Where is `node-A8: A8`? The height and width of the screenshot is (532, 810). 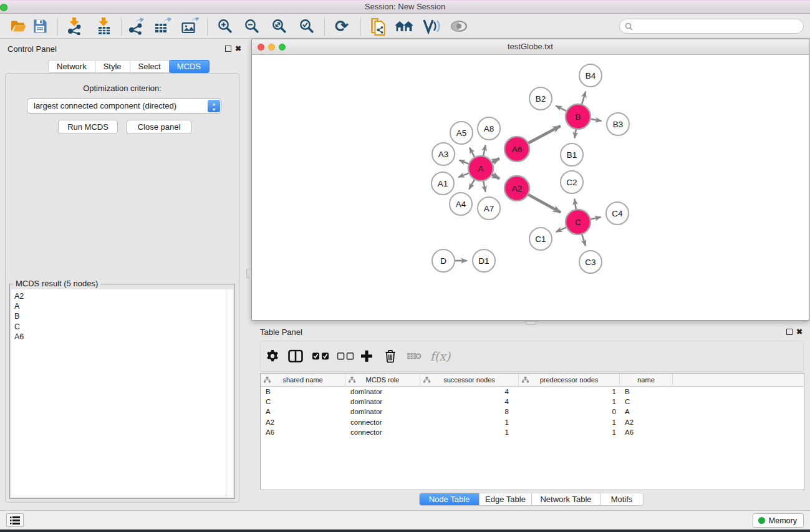 node-A8: A8 is located at coordinates (489, 128).